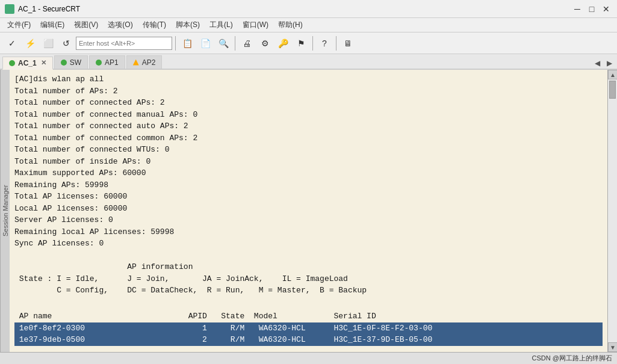 The width and height of the screenshot is (617, 364). Describe the element at coordinates (308, 244) in the screenshot. I see `terminal-line-14: Sync AP licenses: 0` at that location.